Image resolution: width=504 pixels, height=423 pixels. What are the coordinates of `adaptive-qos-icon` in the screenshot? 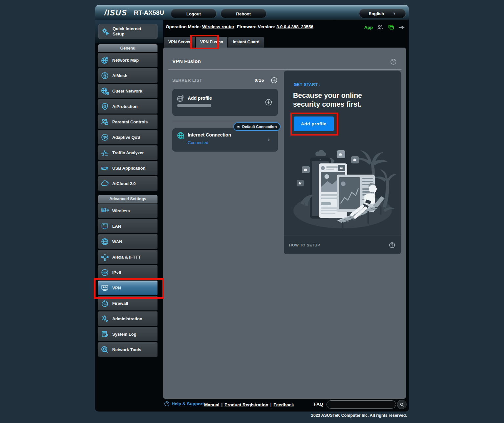 It's located at (105, 137).